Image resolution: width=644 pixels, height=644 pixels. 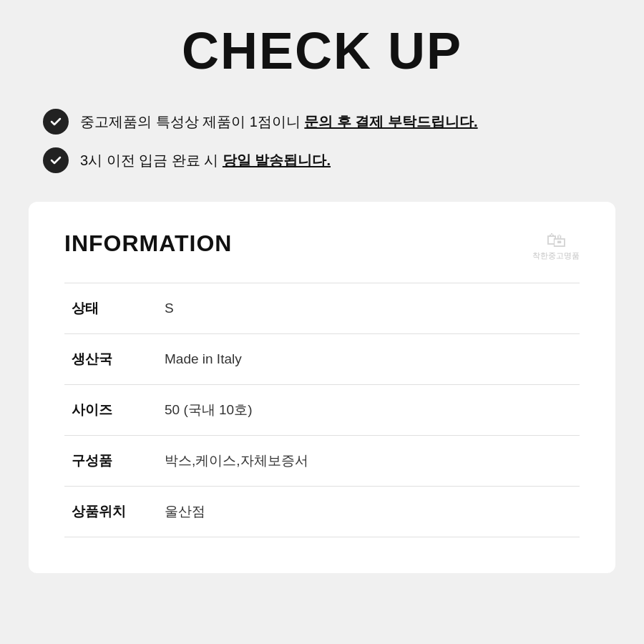 What do you see at coordinates (322, 512) in the screenshot?
I see `table-row: 상품위치 울산점` at bounding box center [322, 512].